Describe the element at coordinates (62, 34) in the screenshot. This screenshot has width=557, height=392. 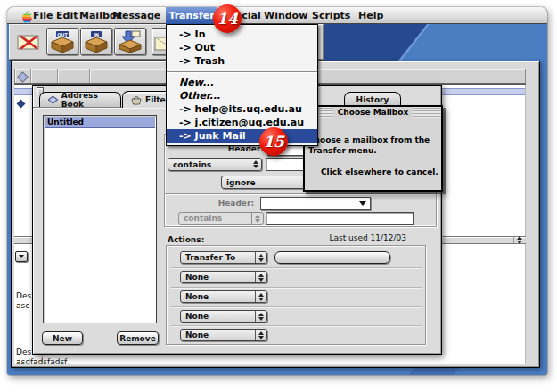
I see `svg-text: OUT` at that location.